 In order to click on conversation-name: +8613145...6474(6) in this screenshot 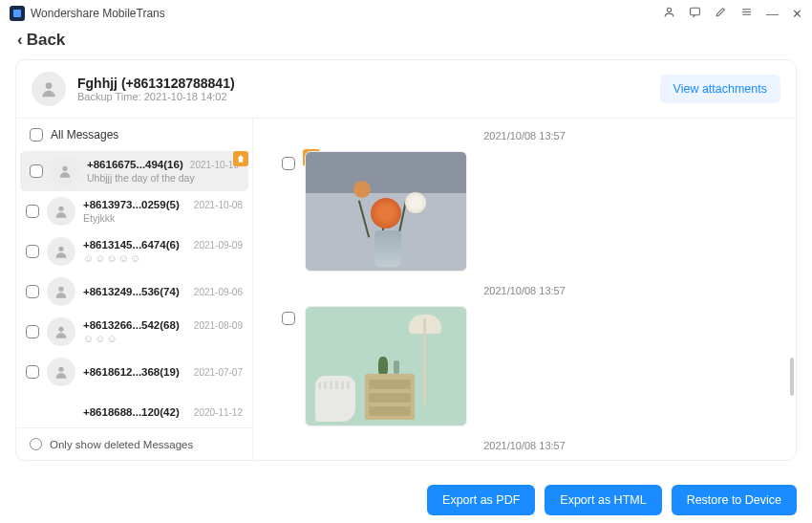, I will do `click(132, 245)`.